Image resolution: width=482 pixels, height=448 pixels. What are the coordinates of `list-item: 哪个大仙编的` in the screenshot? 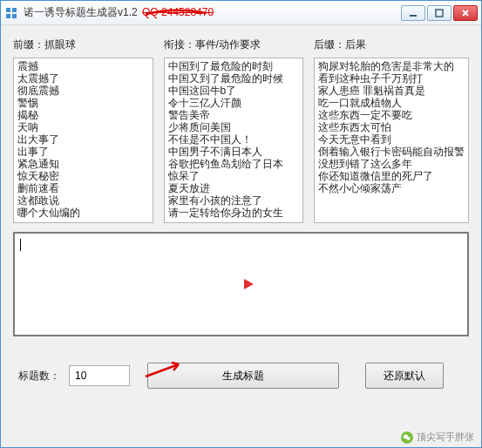 It's located at (84, 213).